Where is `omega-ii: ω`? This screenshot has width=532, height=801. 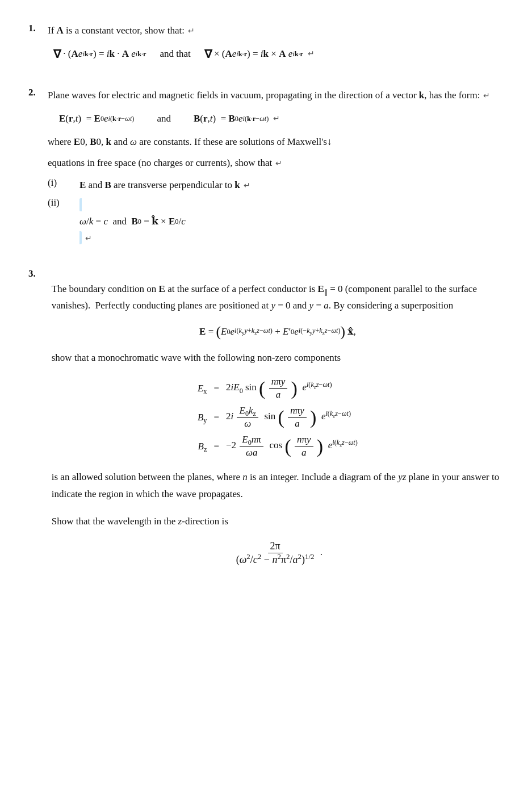 omega-ii: ω is located at coordinates (83, 222).